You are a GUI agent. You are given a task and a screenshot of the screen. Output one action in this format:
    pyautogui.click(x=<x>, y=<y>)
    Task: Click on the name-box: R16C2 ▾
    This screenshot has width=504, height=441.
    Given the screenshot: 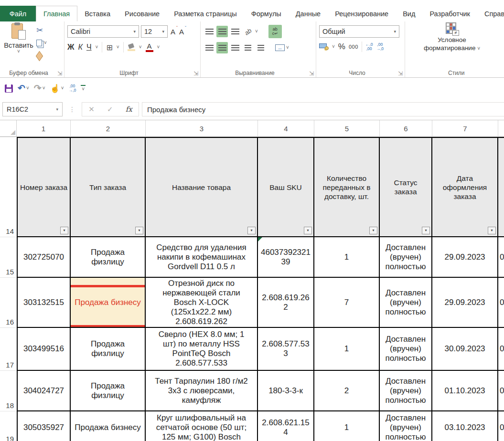 What is the action you would take?
    pyautogui.click(x=32, y=109)
    